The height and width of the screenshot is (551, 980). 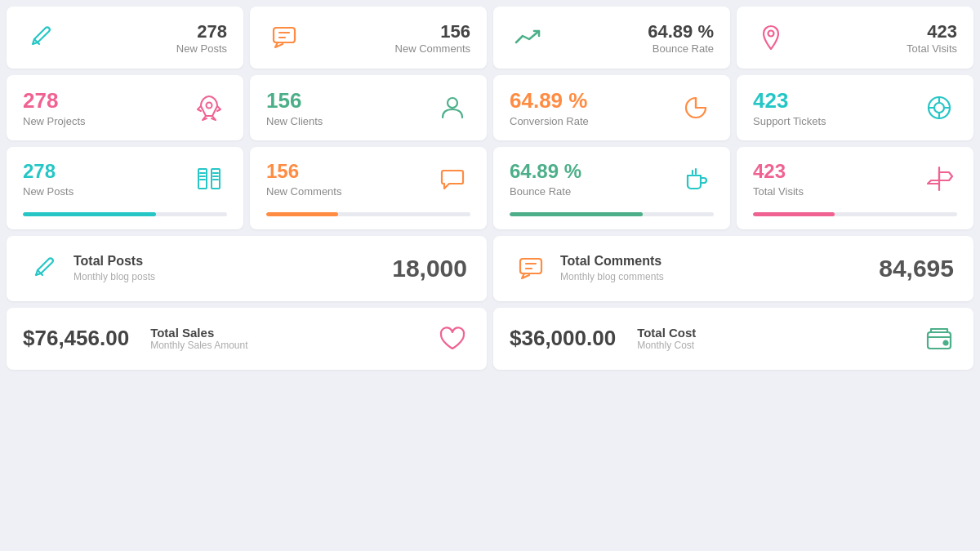 I want to click on location-icon, so click(x=771, y=38).